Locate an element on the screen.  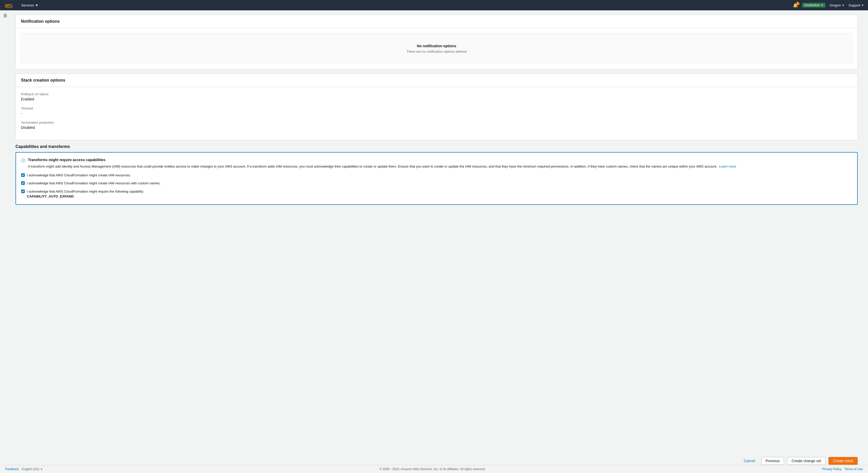
account-name: cloudvelum is located at coordinates (812, 5).